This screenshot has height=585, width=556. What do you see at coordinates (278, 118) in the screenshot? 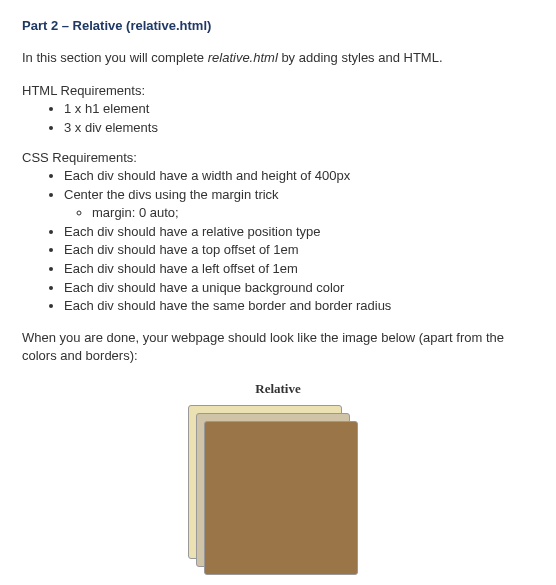
I see `html-req-list: 1 x h1 element 3 x div elements` at bounding box center [278, 118].